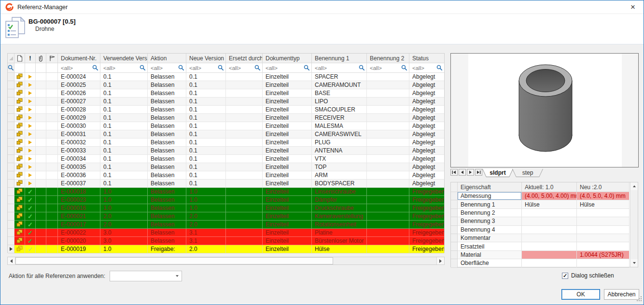 The width and height of the screenshot is (644, 305). What do you see at coordinates (322, 7) in the screenshot?
I see `titlebar: Referenz-Manager ×` at bounding box center [322, 7].